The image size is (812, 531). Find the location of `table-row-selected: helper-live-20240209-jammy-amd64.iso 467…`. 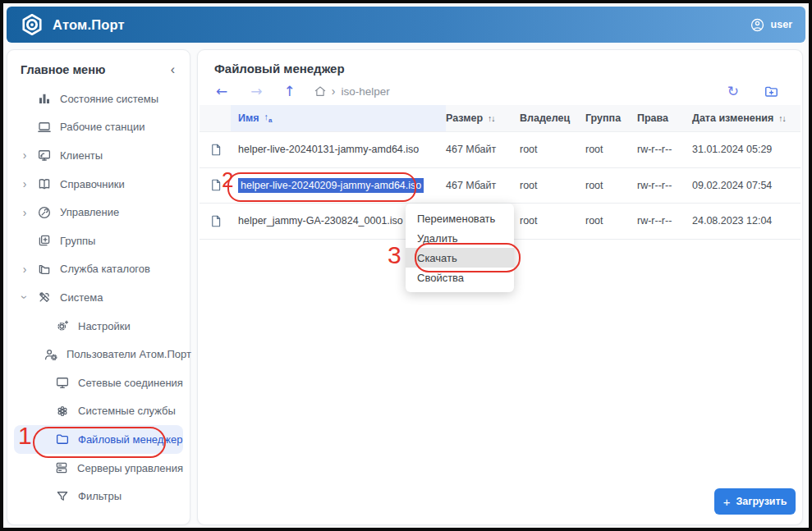

table-row-selected: helper-live-20240209-jammy-amd64.iso 467… is located at coordinates (500, 186).